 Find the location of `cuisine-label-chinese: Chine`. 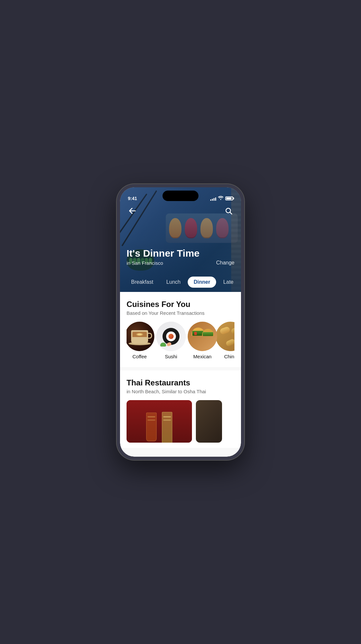

cuisine-label-chinese: Chine is located at coordinates (229, 356).